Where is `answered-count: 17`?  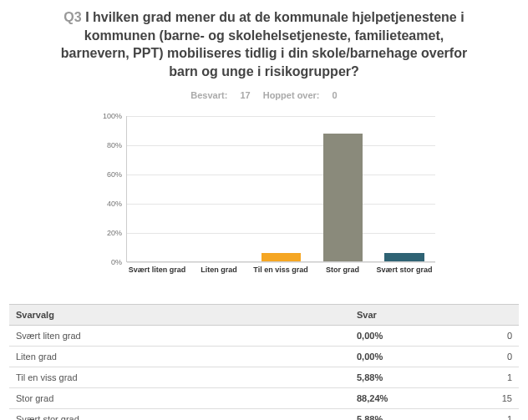 answered-count: 17 is located at coordinates (245, 95).